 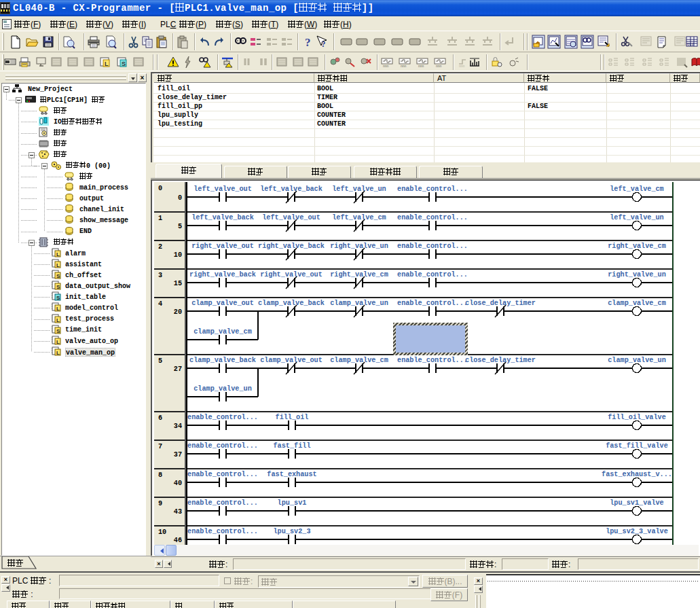 I want to click on svg-text: fast_exhaust, so click(x=292, y=474).